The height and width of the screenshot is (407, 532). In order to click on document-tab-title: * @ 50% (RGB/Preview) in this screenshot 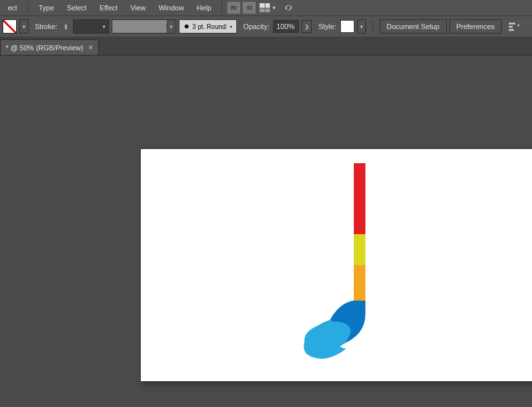, I will do `click(45, 48)`.